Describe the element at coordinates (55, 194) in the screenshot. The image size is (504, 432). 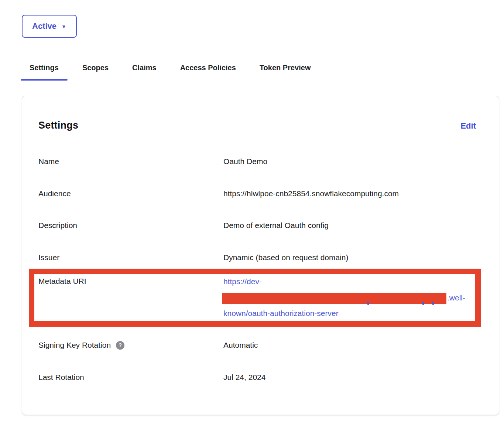
I see `audience-label: Audience` at that location.